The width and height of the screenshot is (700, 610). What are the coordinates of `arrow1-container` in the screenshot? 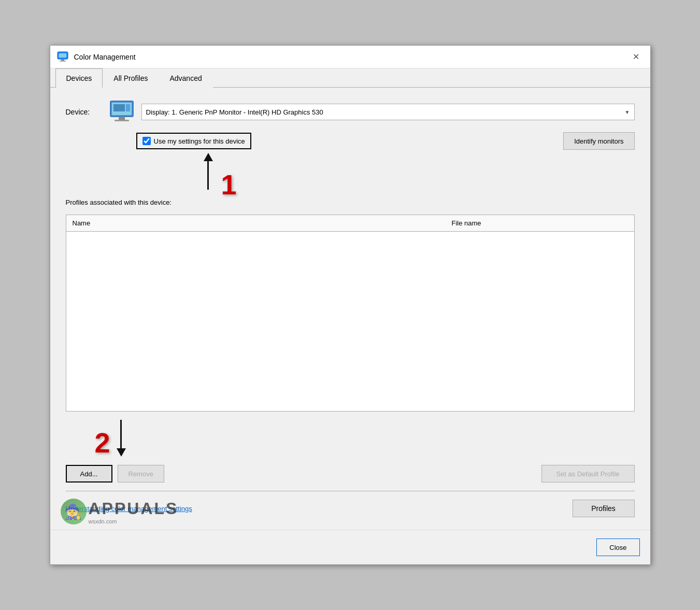 It's located at (208, 171).